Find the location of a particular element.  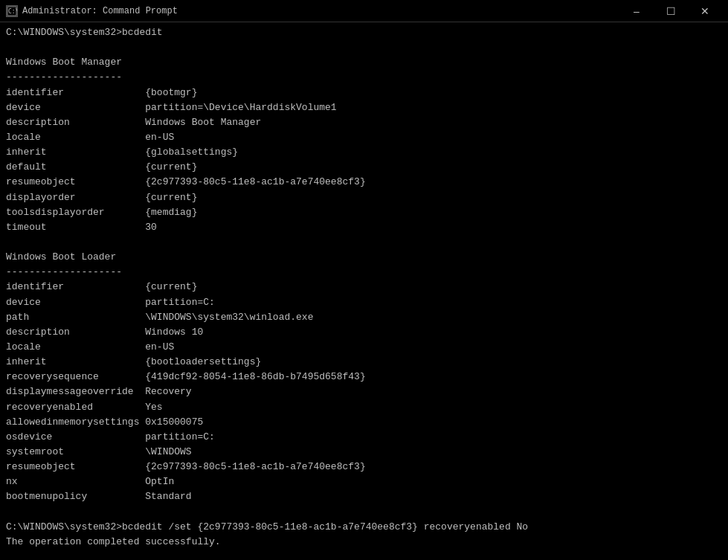

wbl-osdevice: osdevice partition=C: is located at coordinates (364, 437).